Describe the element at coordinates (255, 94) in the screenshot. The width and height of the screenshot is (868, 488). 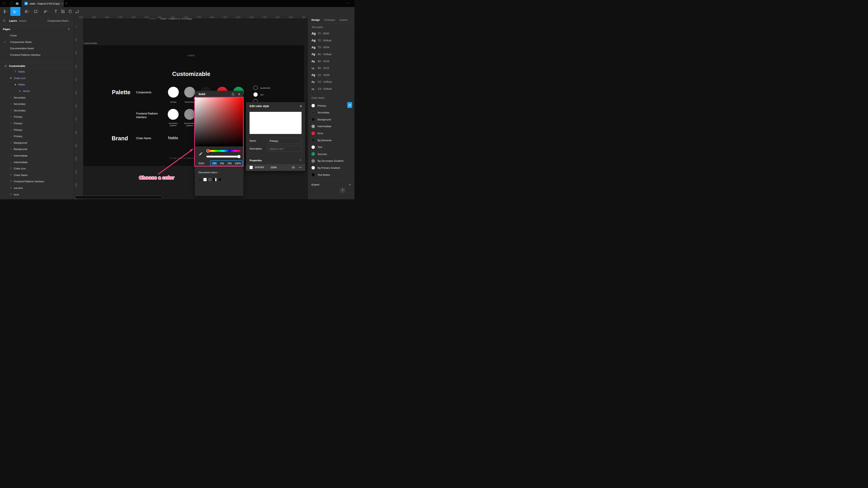
I see `mini-swatch-text` at that location.